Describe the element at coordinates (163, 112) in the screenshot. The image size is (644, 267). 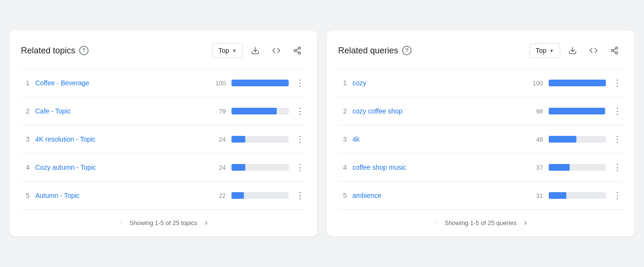
I see `table-row: 2Cafe - Topic79⋮` at that location.